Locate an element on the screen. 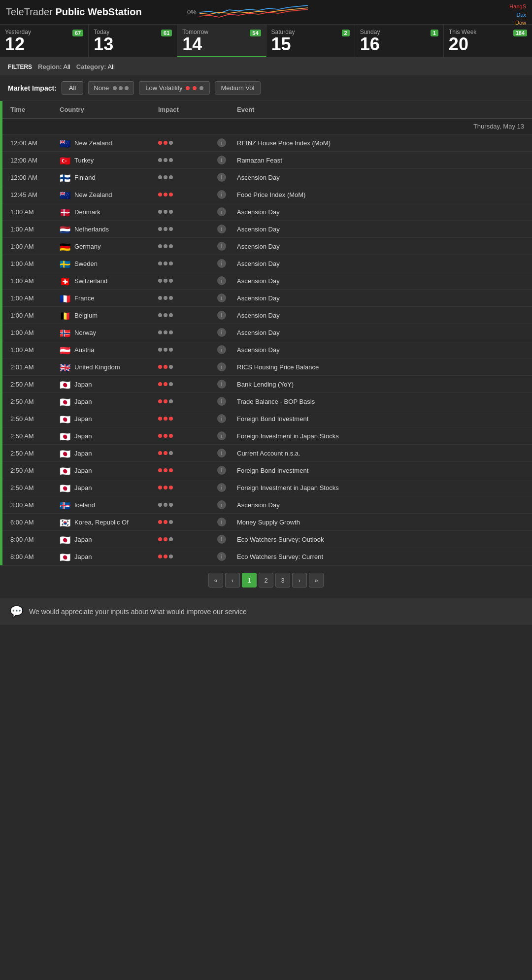 This screenshot has width=532, height=980. pagination-first: « is located at coordinates (216, 580).